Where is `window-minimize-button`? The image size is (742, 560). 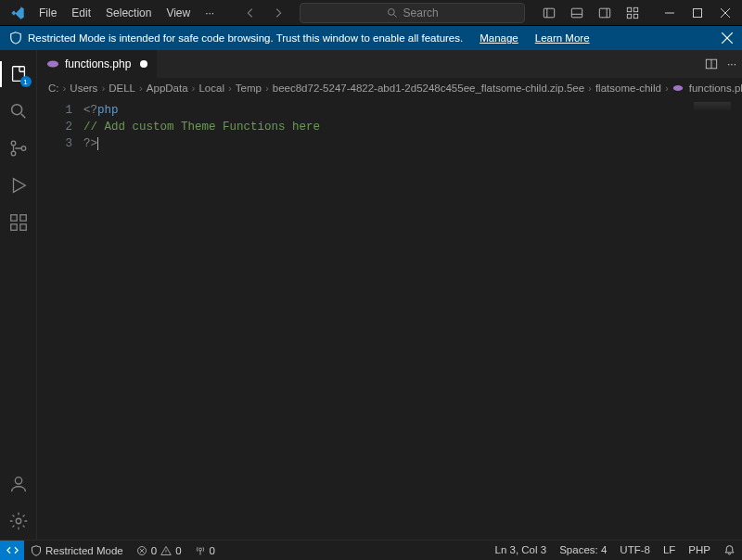
window-minimize-button is located at coordinates (670, 13).